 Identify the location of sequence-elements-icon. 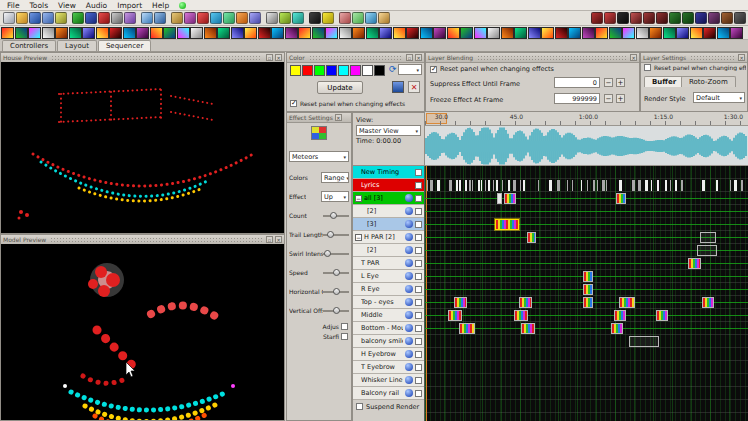
(177, 18).